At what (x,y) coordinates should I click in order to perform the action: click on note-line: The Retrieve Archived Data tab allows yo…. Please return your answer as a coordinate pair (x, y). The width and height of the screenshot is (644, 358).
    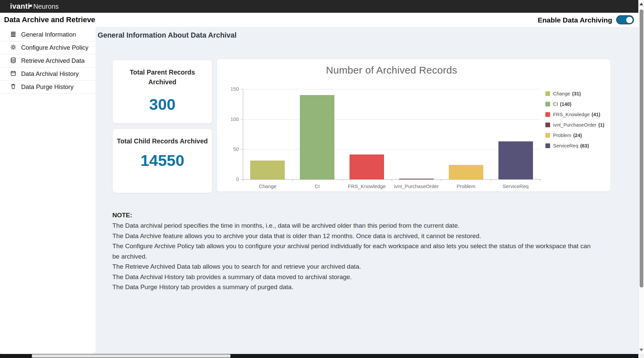
    Looking at the image, I should click on (352, 267).